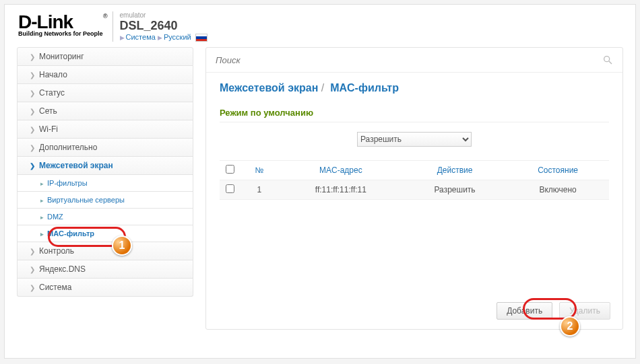 Image resolution: width=640 pixels, height=364 pixels. What do you see at coordinates (105, 201) in the screenshot?
I see `sidebar-sub-vservers: ▸Виртуальные серверы` at bounding box center [105, 201].